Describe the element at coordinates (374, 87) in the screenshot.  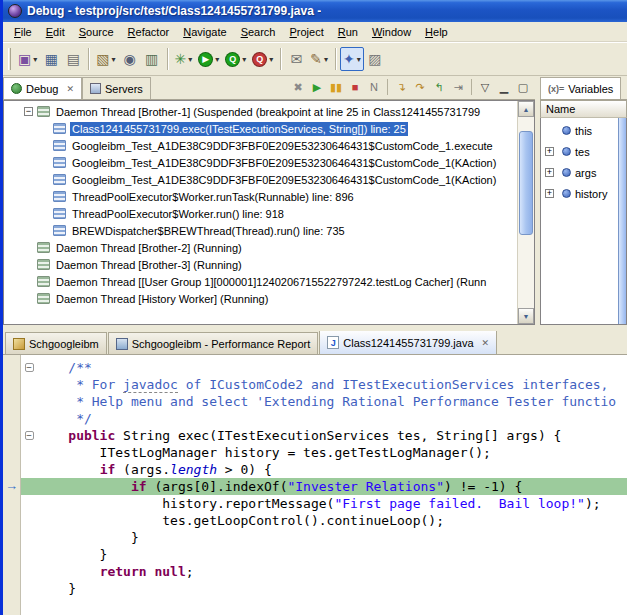
I see `disconnect-button: N` at that location.